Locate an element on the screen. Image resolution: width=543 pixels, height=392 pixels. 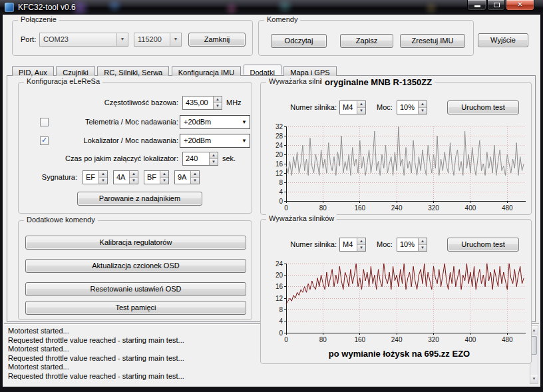
scrollbar-thumb is located at coordinates (534, 345).